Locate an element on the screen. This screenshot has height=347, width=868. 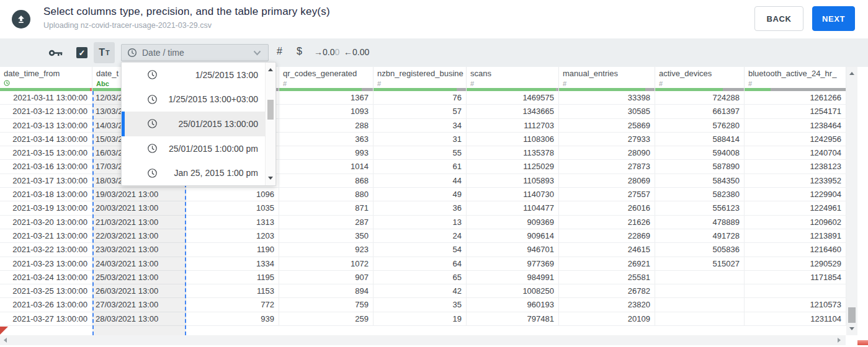
cell: 28090 is located at coordinates (607, 152).